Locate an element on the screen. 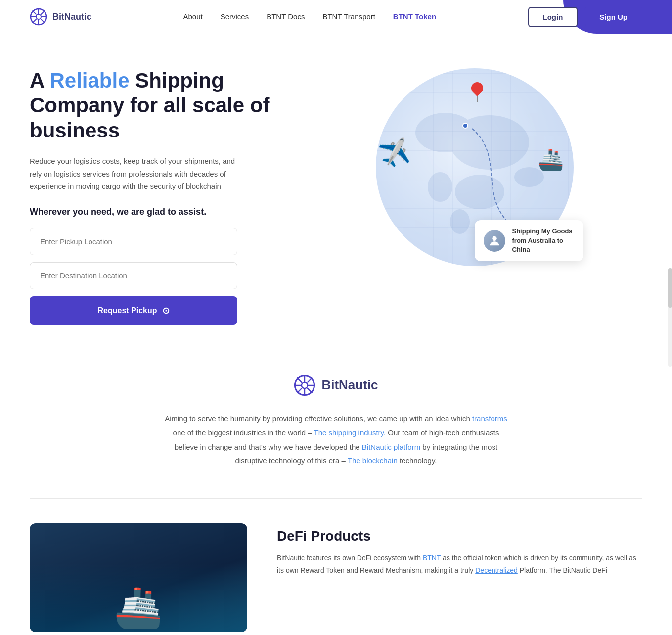  signup-button: Sign Up is located at coordinates (613, 17).